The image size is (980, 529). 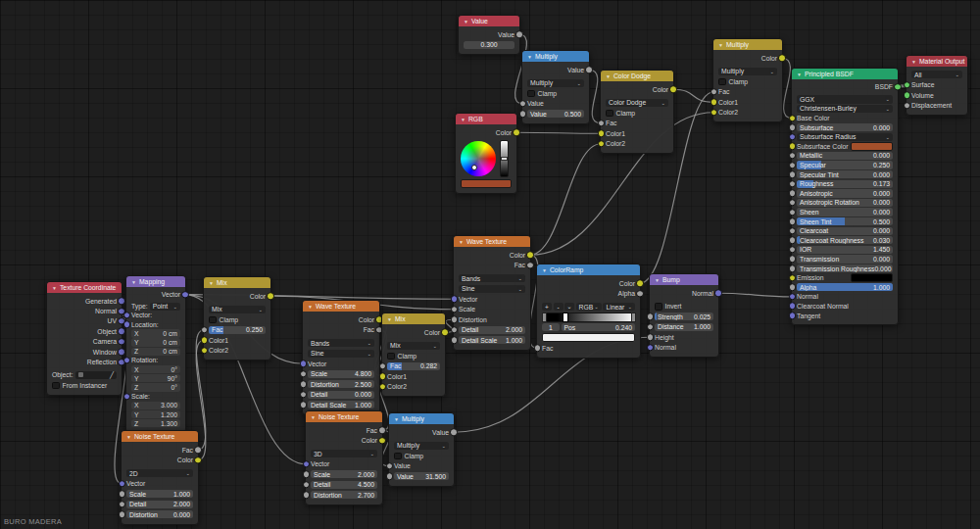 What do you see at coordinates (845, 156) in the screenshot?
I see `principled-slider-metallic: Metallic0.000` at bounding box center [845, 156].